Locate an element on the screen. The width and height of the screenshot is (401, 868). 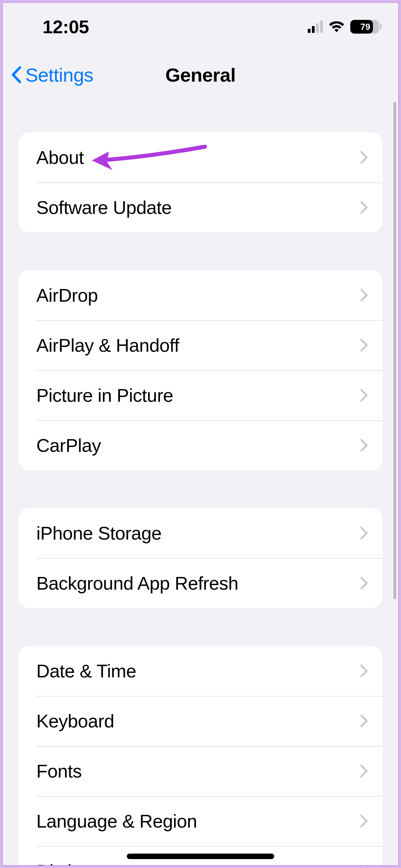
chevron-left-icon is located at coordinates (17, 75).